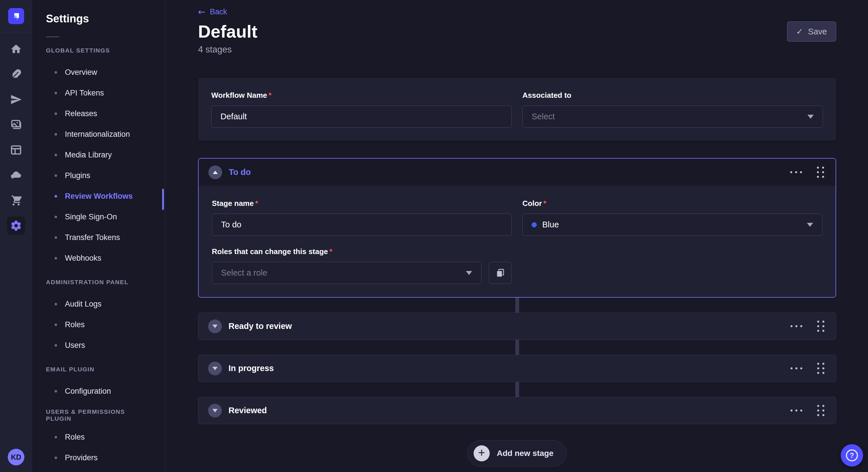 The width and height of the screenshot is (868, 472). What do you see at coordinates (362, 116) in the screenshot?
I see `workflow-name-input` at bounding box center [362, 116].